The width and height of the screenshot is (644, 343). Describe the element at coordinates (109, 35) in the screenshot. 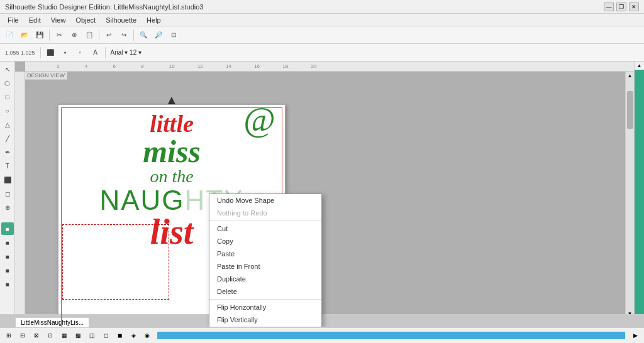

I see `undo-button: ↩` at that location.